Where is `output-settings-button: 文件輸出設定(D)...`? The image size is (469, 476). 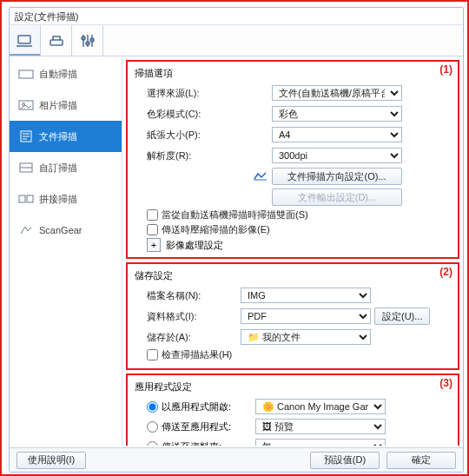
output-settings-button: 文件輸出設定(D)... is located at coordinates (337, 197).